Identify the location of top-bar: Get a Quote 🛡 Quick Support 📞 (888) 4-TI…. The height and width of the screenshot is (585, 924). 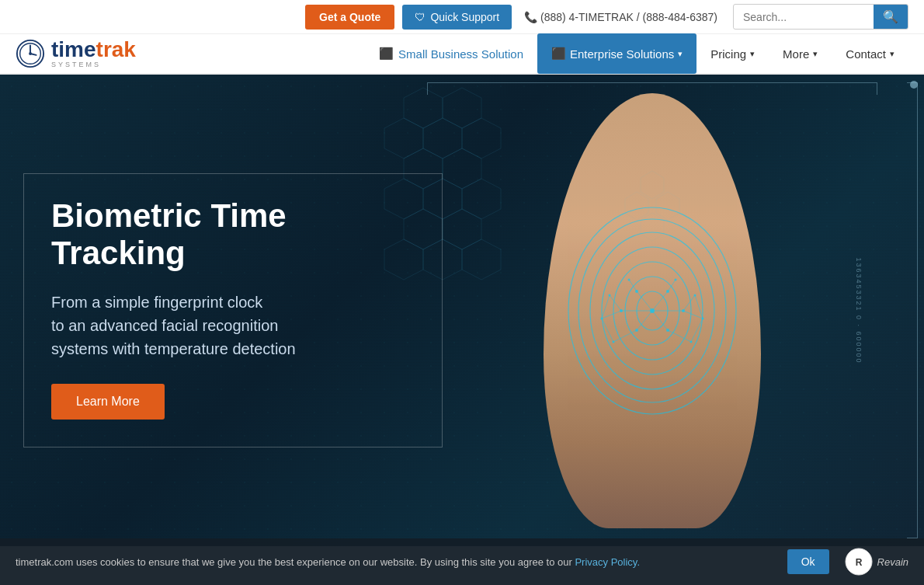
(462, 17).